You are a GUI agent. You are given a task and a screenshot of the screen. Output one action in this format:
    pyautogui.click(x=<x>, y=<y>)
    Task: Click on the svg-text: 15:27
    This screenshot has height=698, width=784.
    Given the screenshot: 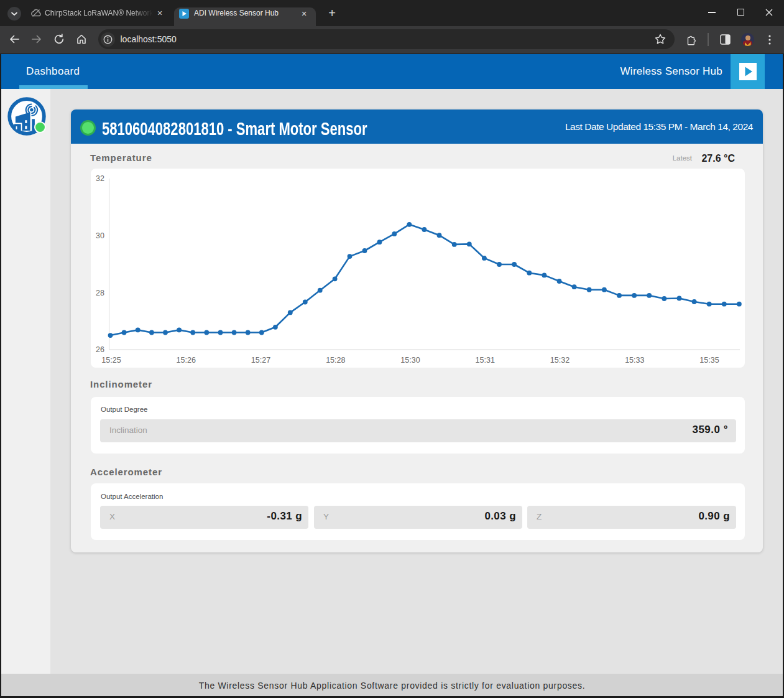 What is the action you would take?
    pyautogui.click(x=261, y=360)
    